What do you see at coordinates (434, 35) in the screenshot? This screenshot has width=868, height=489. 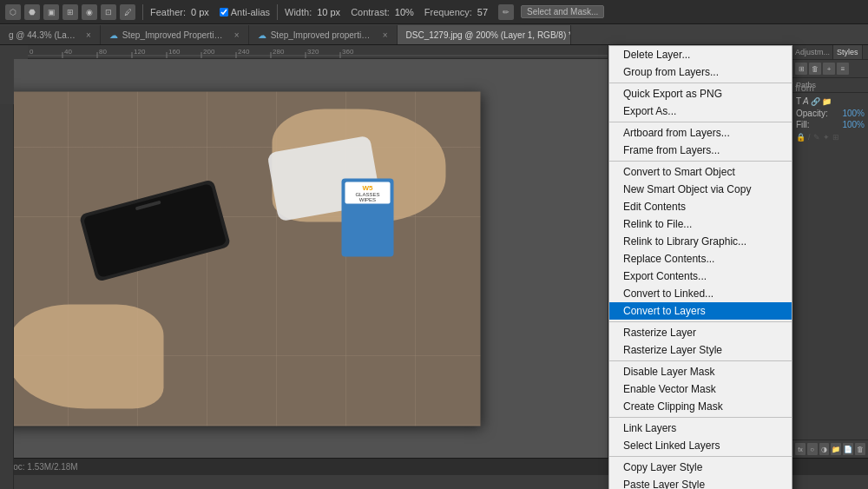 I see `tab-bar: g @ 44.3% (Layer 0, RG... × ☁ Step_Impro…` at bounding box center [434, 35].